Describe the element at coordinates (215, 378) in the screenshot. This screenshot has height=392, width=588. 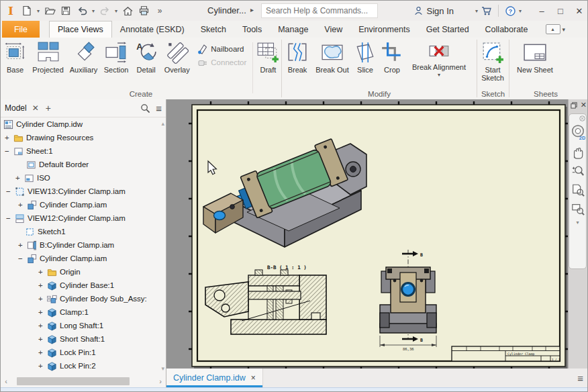
I see `document-tab: Cylinder Clamp.idw ×` at that location.